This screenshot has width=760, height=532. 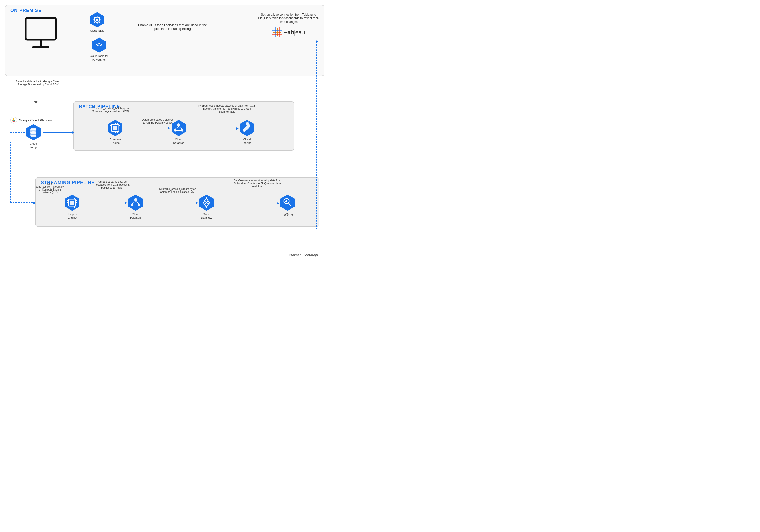 What do you see at coordinates (72, 207) in the screenshot?
I see `compute-engine-stream-hex: ComputeEngine` at bounding box center [72, 207].